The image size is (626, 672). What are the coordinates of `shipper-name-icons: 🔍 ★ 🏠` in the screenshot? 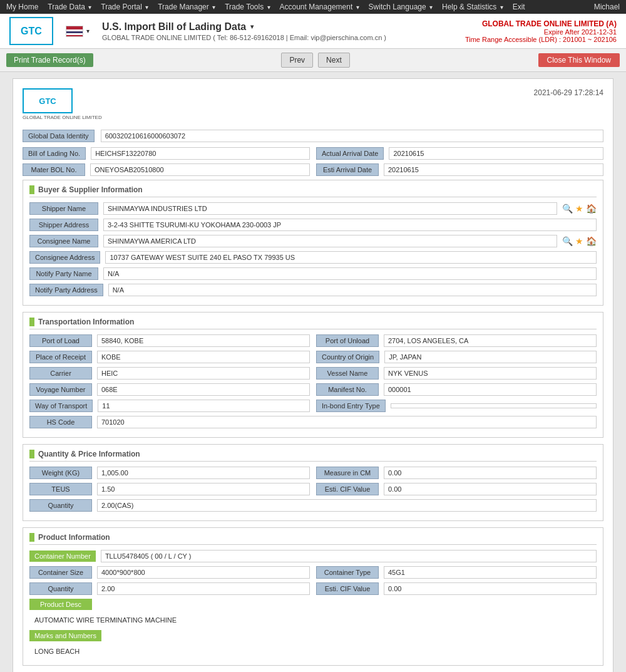 It's located at (580, 209).